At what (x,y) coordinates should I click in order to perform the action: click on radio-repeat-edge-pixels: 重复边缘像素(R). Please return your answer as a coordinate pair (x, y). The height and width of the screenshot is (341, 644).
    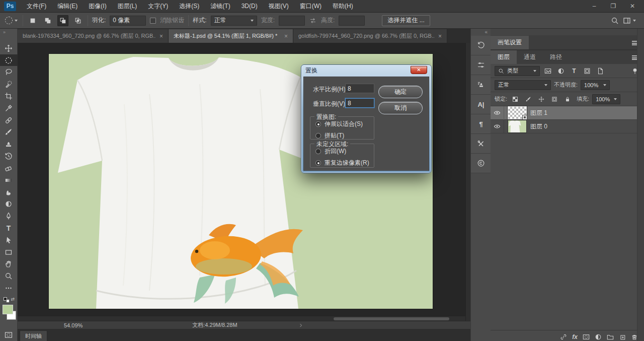
    Looking at the image, I should click on (345, 163).